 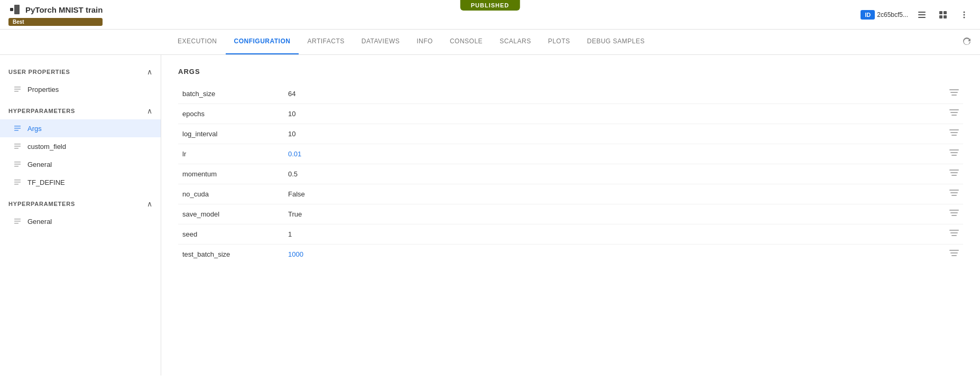 What do you see at coordinates (613, 234) in the screenshot?
I see `param-value: 1` at bounding box center [613, 234].